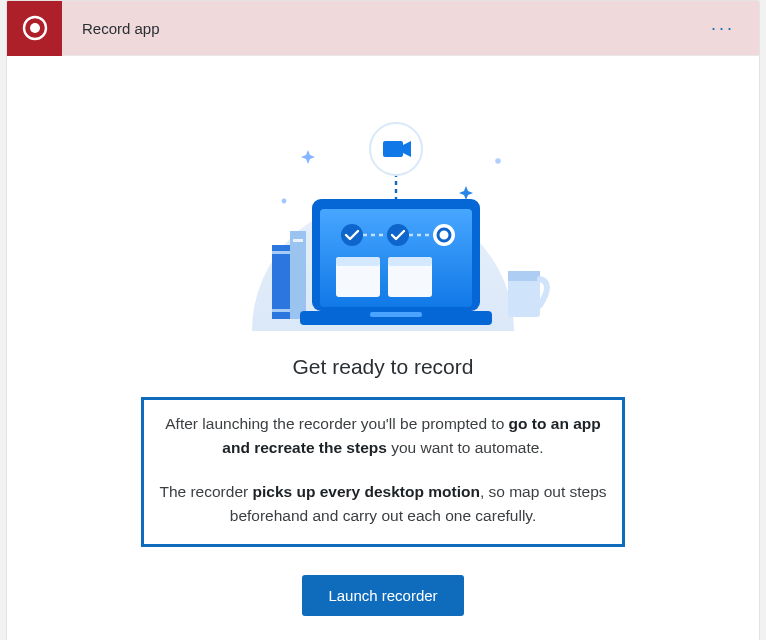 The height and width of the screenshot is (640, 766). What do you see at coordinates (383, 472) in the screenshot?
I see `info-box: After launching the recorder you'll be p…` at bounding box center [383, 472].